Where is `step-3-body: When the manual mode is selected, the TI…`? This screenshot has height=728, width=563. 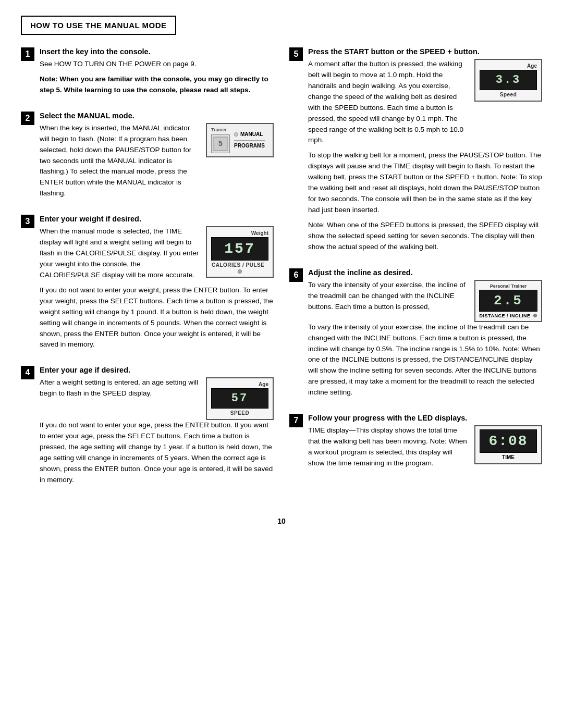
step-3-body: When the manual mode is selected, the TI… is located at coordinates (120, 253).